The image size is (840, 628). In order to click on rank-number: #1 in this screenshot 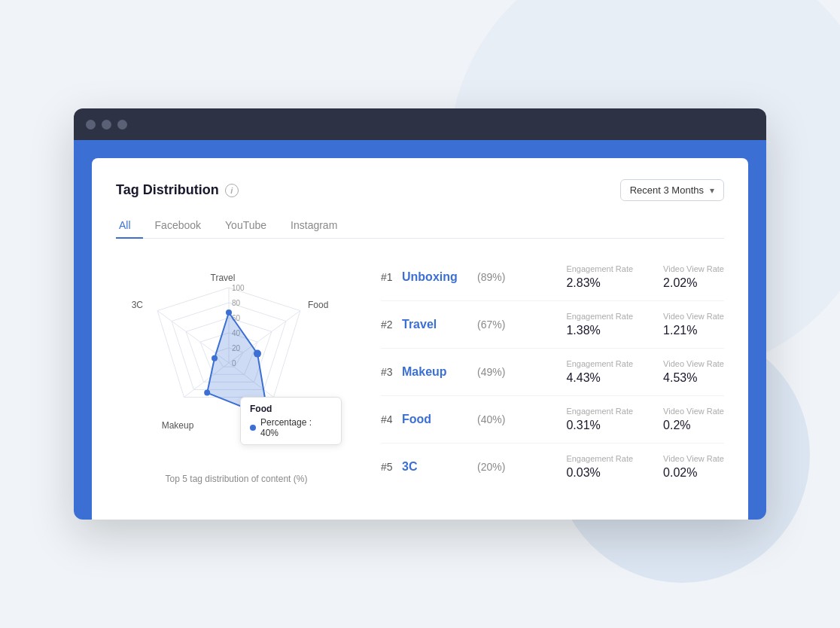, I will do `click(391, 277)`.